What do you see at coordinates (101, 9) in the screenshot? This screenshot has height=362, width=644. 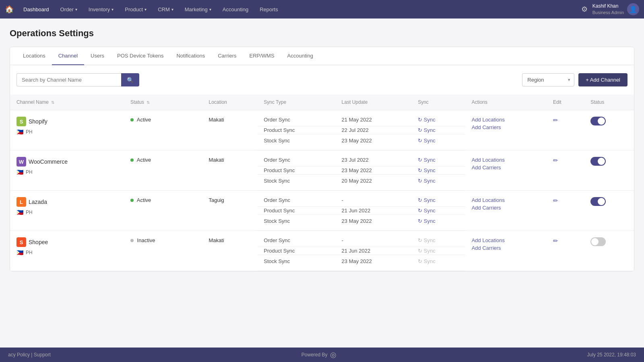 I see `nav-inventory: Inventory ▾` at bounding box center [101, 9].